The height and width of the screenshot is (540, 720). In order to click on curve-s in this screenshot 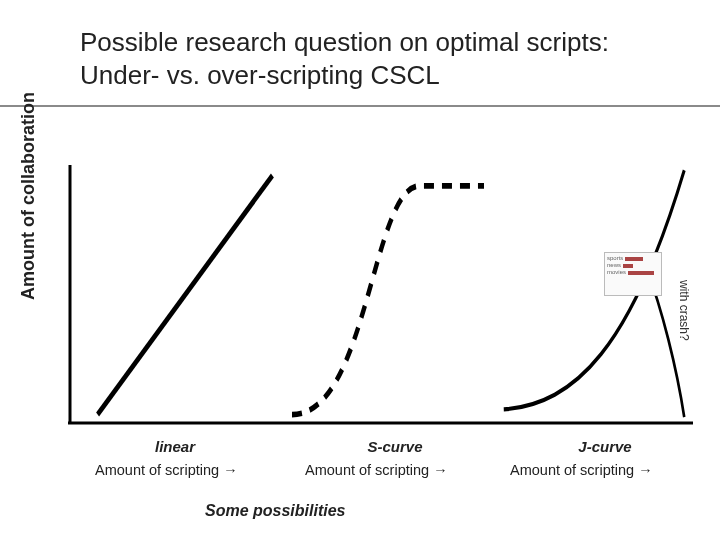, I will do `click(388, 295)`.